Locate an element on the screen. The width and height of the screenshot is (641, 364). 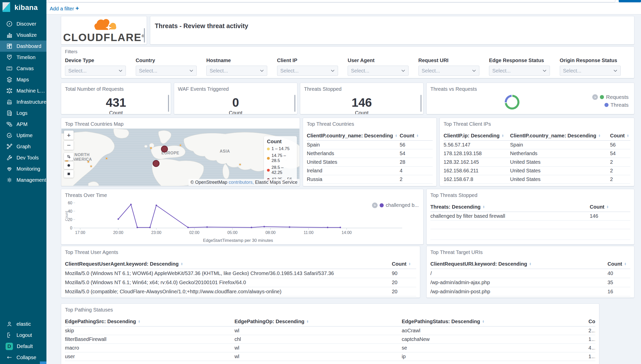
sidebar-item-maps: Maps is located at coordinates (23, 80).